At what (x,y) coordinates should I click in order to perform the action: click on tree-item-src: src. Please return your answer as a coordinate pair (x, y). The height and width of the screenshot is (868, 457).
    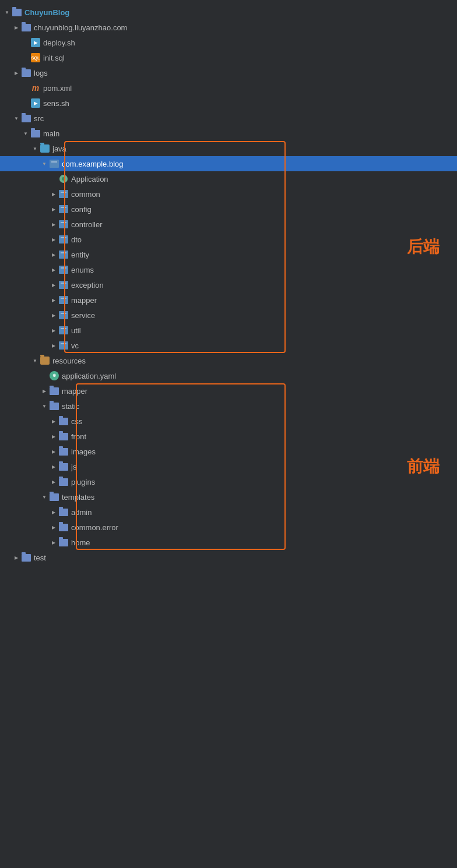
    Looking at the image, I should click on (228, 118).